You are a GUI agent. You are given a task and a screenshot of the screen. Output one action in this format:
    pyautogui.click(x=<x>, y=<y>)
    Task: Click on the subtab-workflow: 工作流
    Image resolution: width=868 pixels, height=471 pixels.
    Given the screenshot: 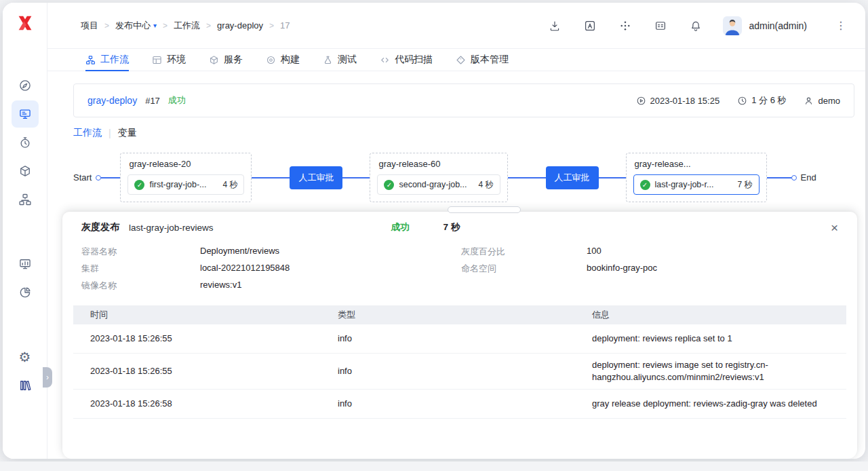 What is the action you would take?
    pyautogui.click(x=87, y=133)
    